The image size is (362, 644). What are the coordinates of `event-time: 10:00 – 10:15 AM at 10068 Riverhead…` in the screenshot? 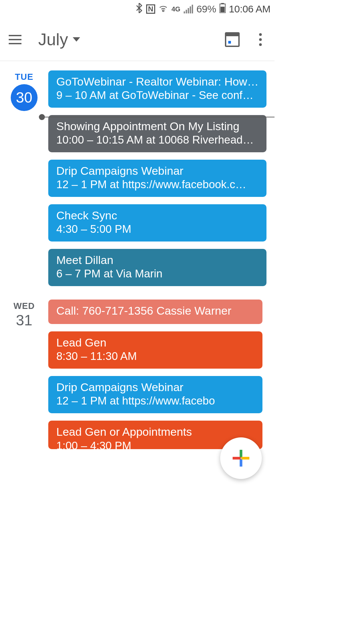 It's located at (158, 140).